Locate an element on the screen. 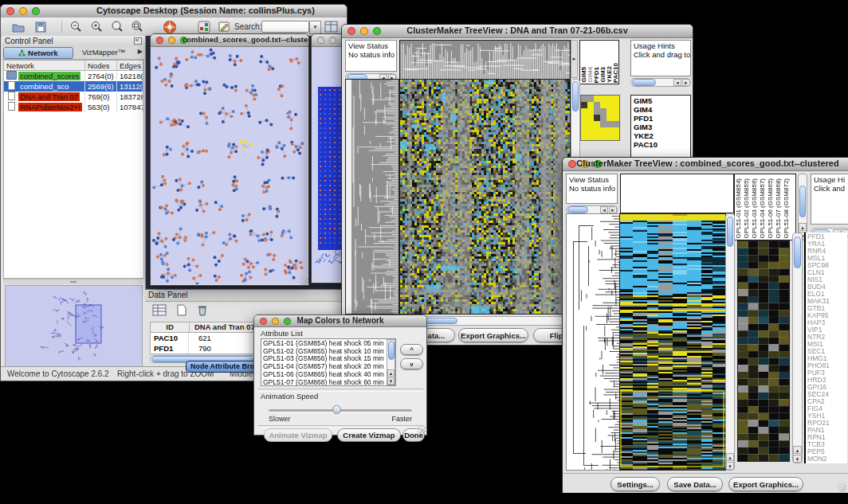 This screenshot has height=504, width=848. zoom-in-icon is located at coordinates (96, 27).